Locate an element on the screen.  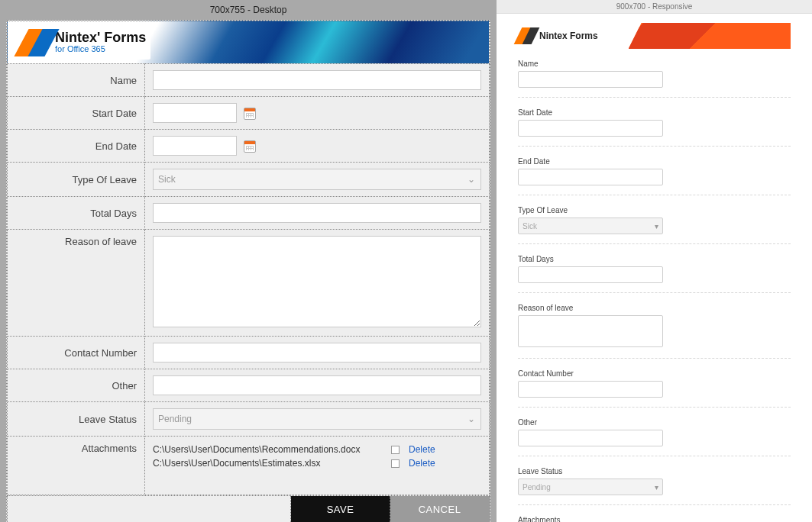
responsive-title: 900x700 - Responsive is located at coordinates (654, 7).